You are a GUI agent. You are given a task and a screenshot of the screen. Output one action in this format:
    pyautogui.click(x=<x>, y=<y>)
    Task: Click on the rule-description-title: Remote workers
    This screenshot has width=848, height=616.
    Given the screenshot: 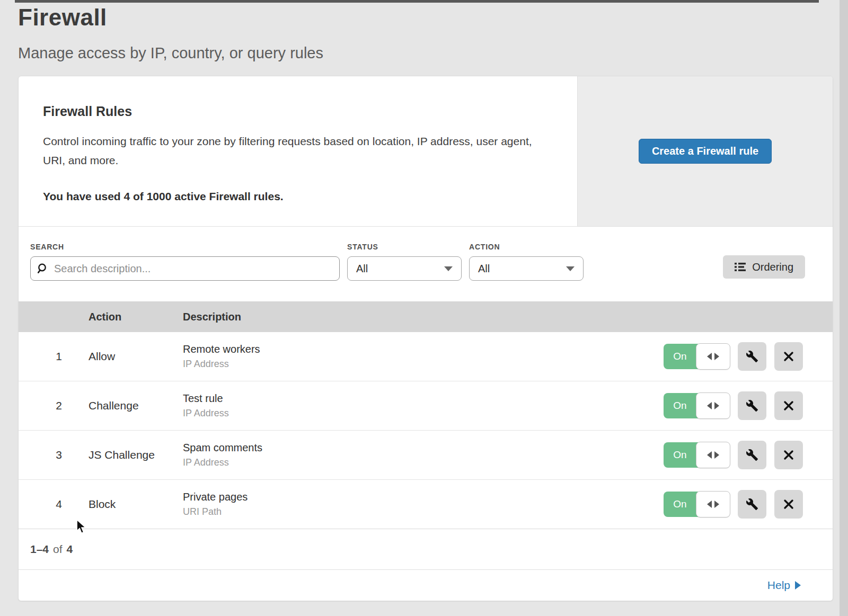 What is the action you would take?
    pyautogui.click(x=423, y=350)
    